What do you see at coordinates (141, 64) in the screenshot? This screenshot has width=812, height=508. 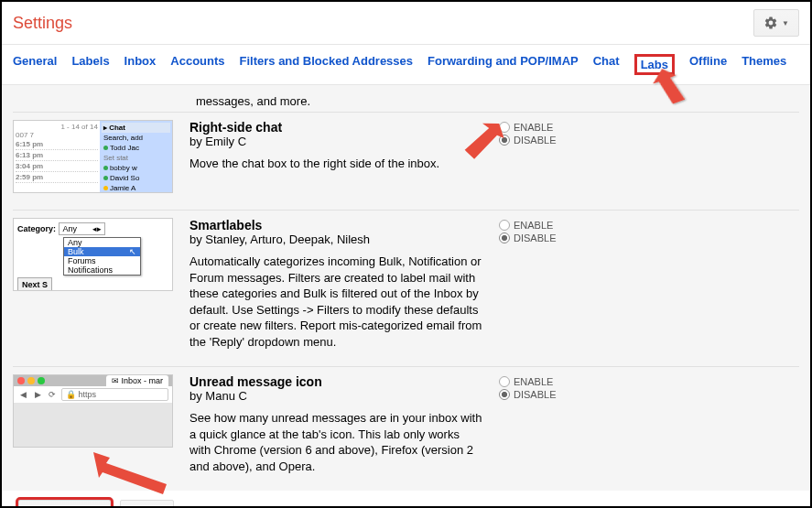 I see `tab-inbox: Inbox` at bounding box center [141, 64].